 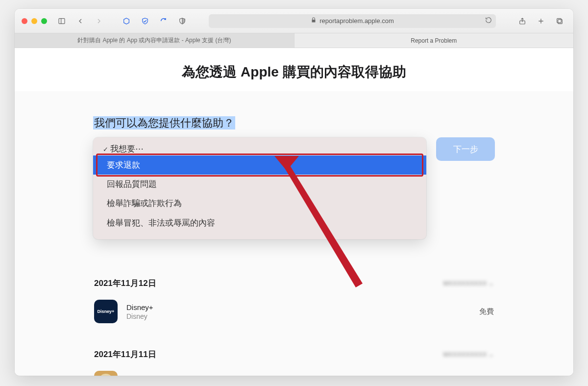 What do you see at coordinates (298, 375) in the screenshot?
I see `item-name: Homo Machina` at bounding box center [298, 375].